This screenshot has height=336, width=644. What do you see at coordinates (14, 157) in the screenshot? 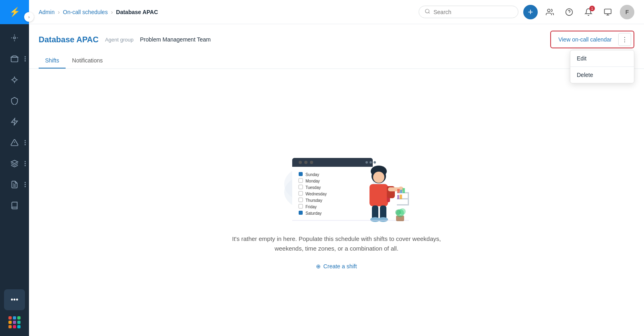
I see `sidebar-navigation` at bounding box center [14, 157].